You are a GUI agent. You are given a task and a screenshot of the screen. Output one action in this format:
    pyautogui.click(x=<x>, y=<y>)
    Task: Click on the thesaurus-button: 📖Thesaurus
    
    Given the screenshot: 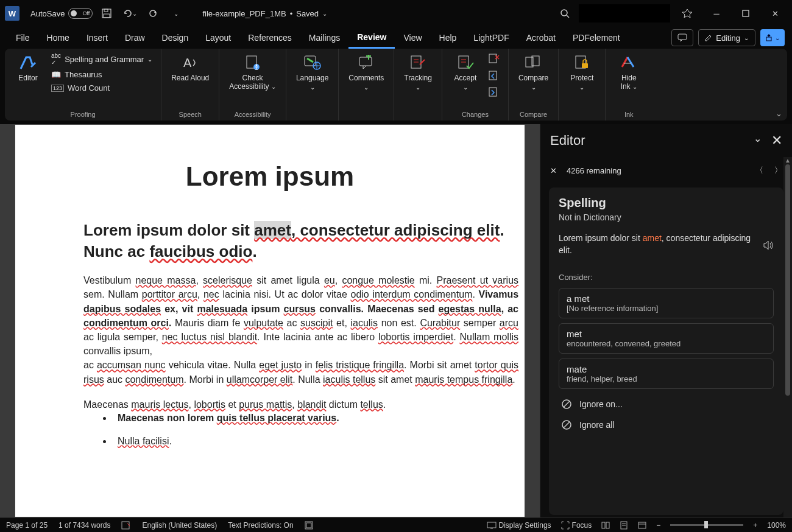 What is the action you would take?
    pyautogui.click(x=102, y=74)
    